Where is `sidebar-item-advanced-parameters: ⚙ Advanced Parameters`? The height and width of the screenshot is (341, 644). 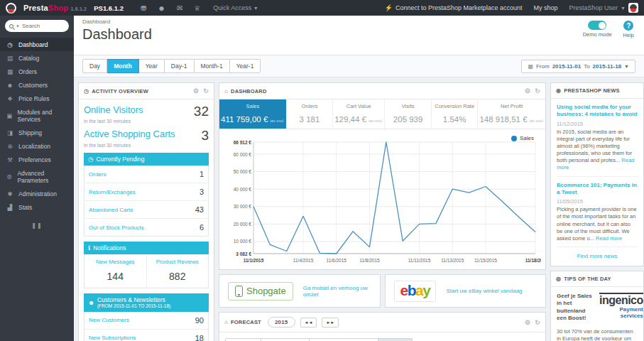 sidebar-item-advanced-parameters: ⚙ Advanced Parameters is located at coordinates (37, 176).